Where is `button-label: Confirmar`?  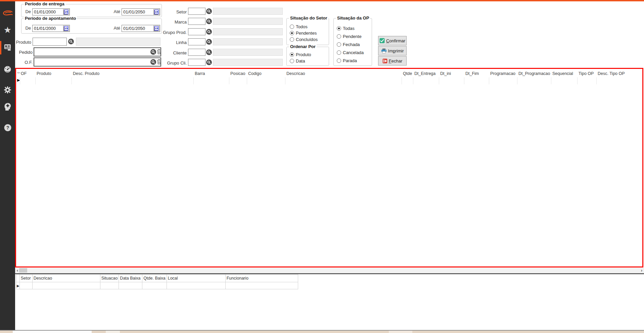 button-label: Confirmar is located at coordinates (396, 41).